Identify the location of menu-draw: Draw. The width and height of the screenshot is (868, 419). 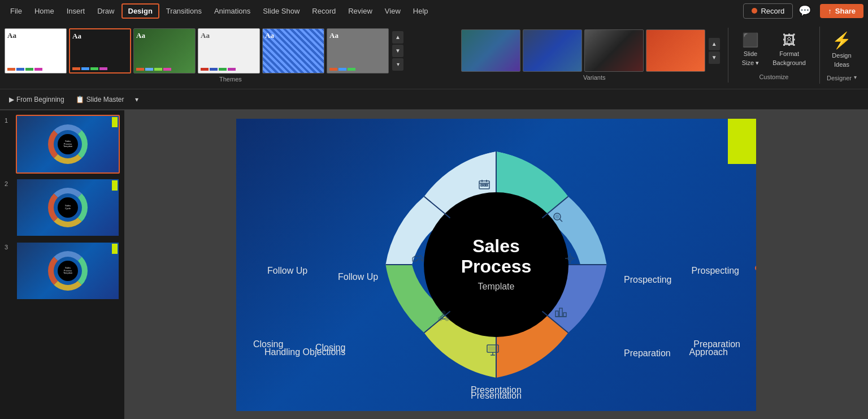
(106, 11).